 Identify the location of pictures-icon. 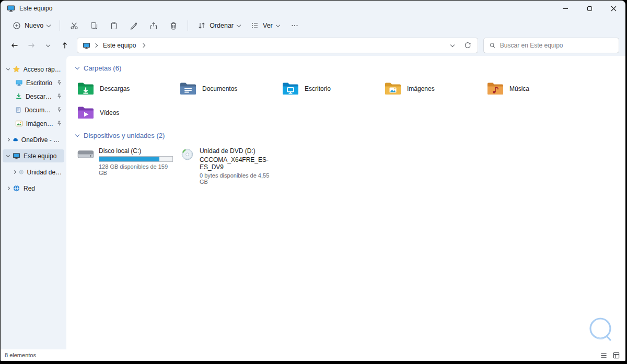
(19, 123).